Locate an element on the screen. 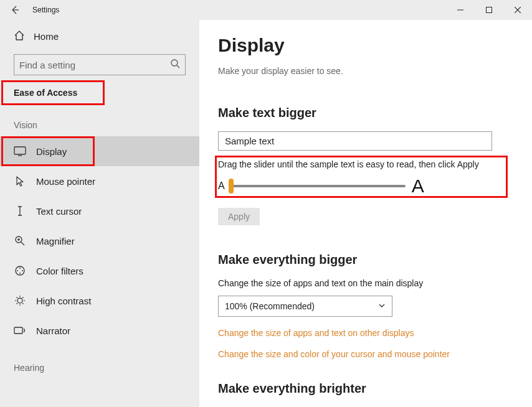  apply-button: Apply is located at coordinates (239, 217).